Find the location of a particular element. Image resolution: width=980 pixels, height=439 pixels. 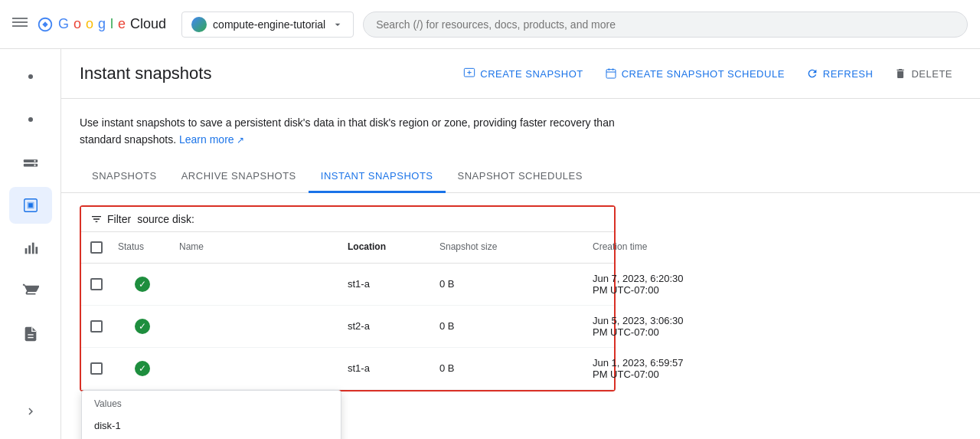

row2-snapshot-size: 0 B is located at coordinates (510, 326).